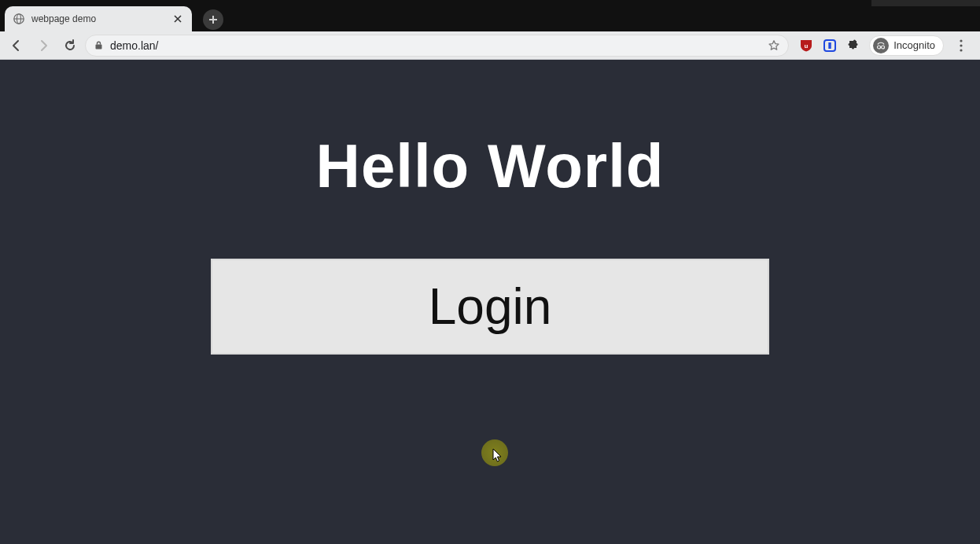  Describe the element at coordinates (853, 46) in the screenshot. I see `extensions-puzzle-icon` at that location.